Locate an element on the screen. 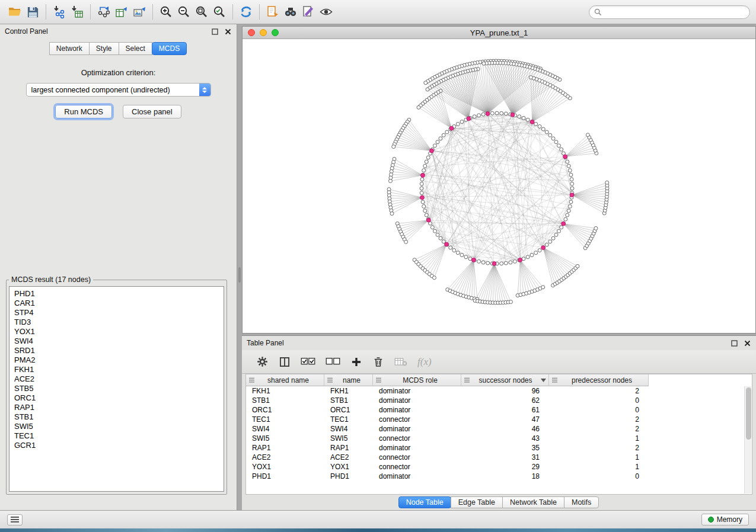 Image resolution: width=756 pixels, height=532 pixels. mcds-result-item: SWI4 is located at coordinates (116, 341).